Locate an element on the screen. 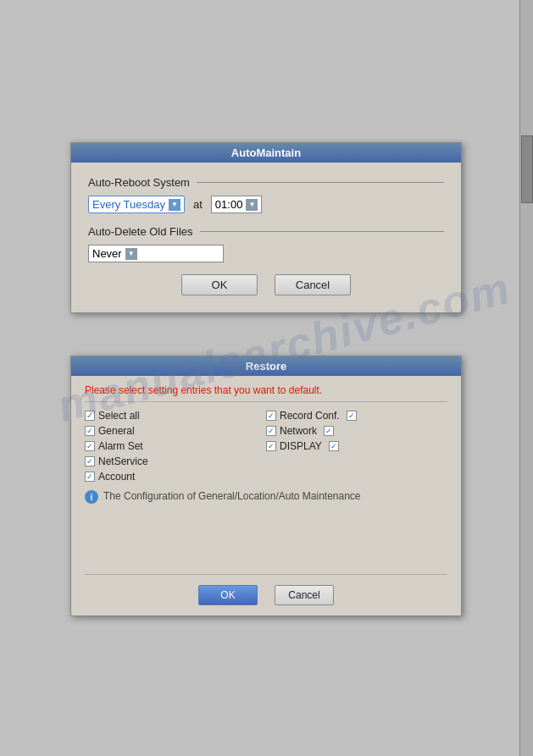  list-item: DISPLAY is located at coordinates (357, 446).